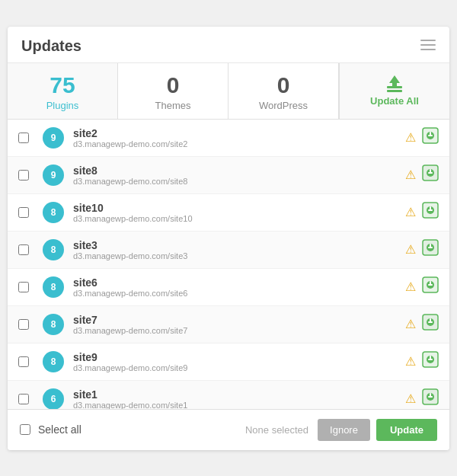 Image resolution: width=457 pixels, height=476 pixels. I want to click on none-selected-label: None selected, so click(277, 430).